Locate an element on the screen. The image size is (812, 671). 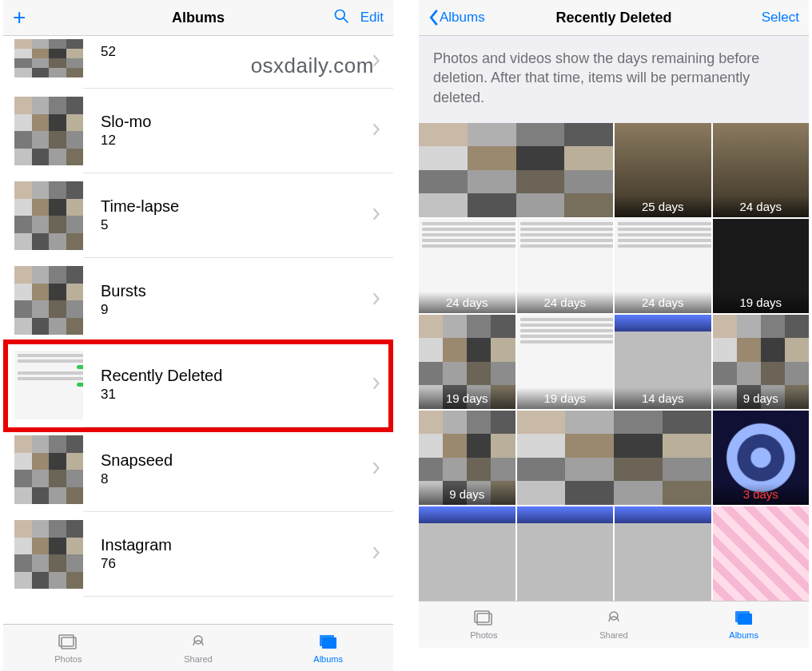
album-count: 9 is located at coordinates (243, 310).